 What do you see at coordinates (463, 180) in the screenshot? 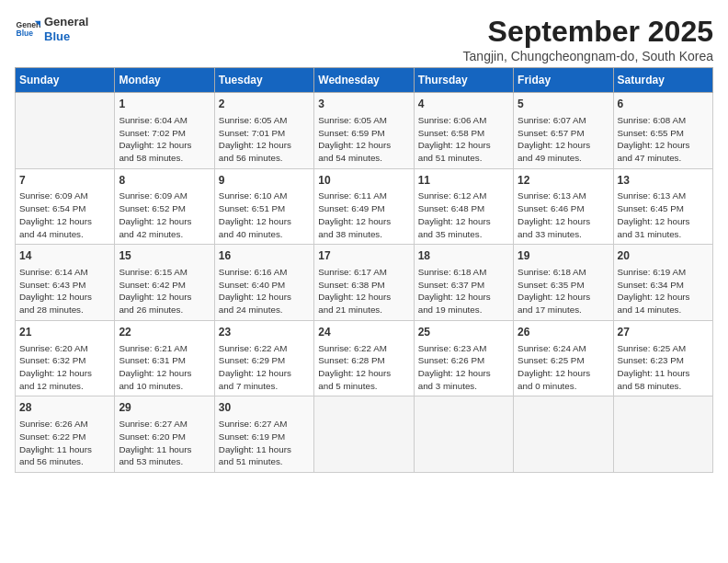
I see `day-number: 11` at bounding box center [463, 180].